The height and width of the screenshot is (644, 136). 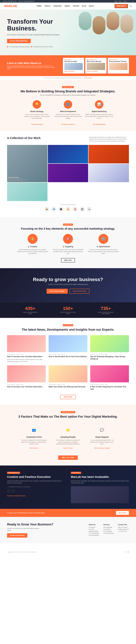 What do you see at coordinates (10, 1) in the screenshot?
I see `topbar-phone: Call Us: 078 982 59 189` at bounding box center [10, 1].